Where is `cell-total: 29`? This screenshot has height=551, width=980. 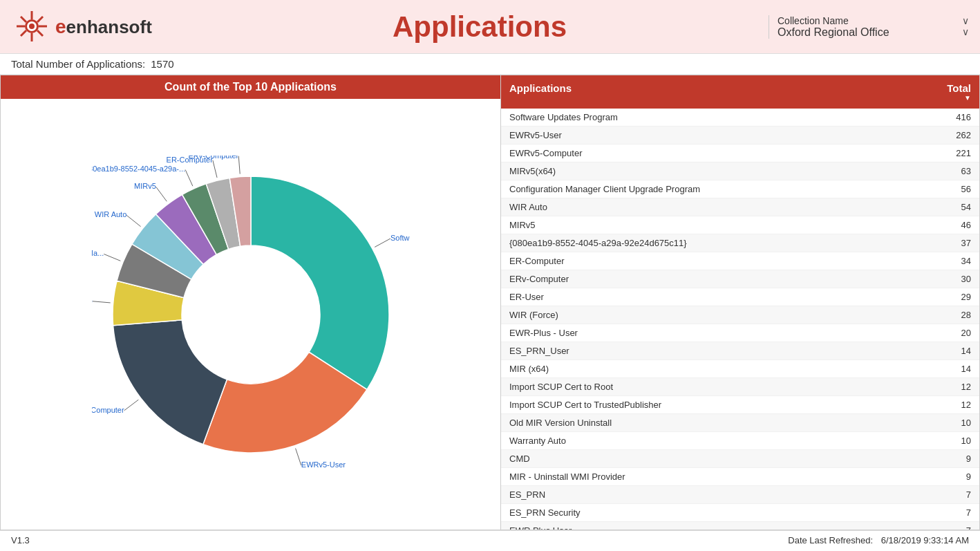 cell-total: 29 is located at coordinates (948, 297).